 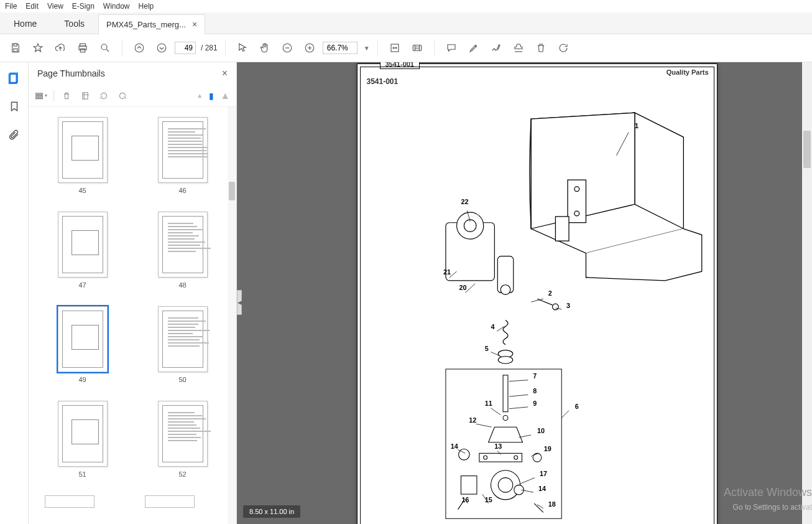 What do you see at coordinates (82, 250) in the screenshot?
I see `thumbnail-47: 47` at bounding box center [82, 250].